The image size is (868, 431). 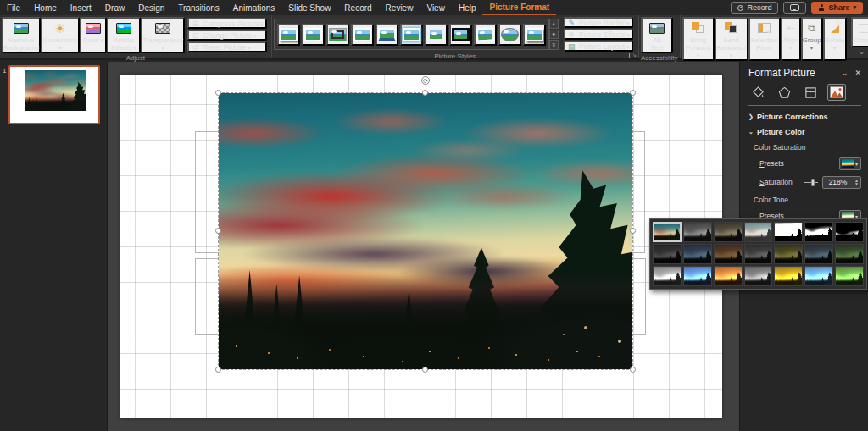 I want to click on recolor-no-recolor, so click(x=667, y=232).